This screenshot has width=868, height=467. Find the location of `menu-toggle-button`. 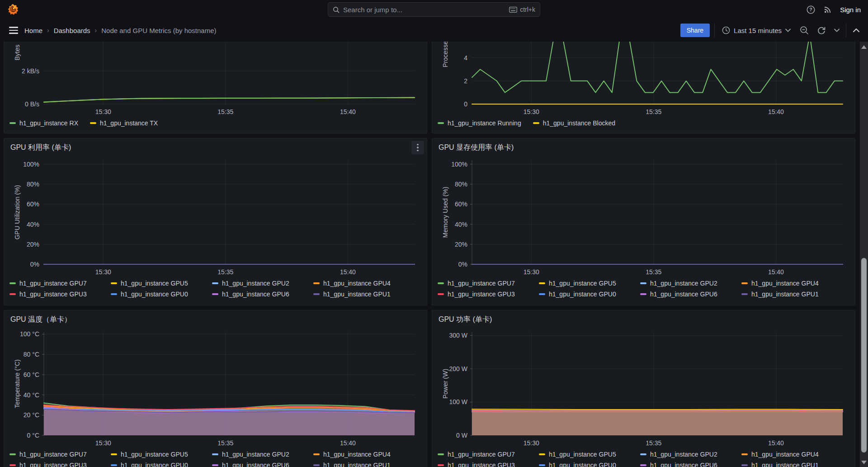

menu-toggle-button is located at coordinates (14, 30).